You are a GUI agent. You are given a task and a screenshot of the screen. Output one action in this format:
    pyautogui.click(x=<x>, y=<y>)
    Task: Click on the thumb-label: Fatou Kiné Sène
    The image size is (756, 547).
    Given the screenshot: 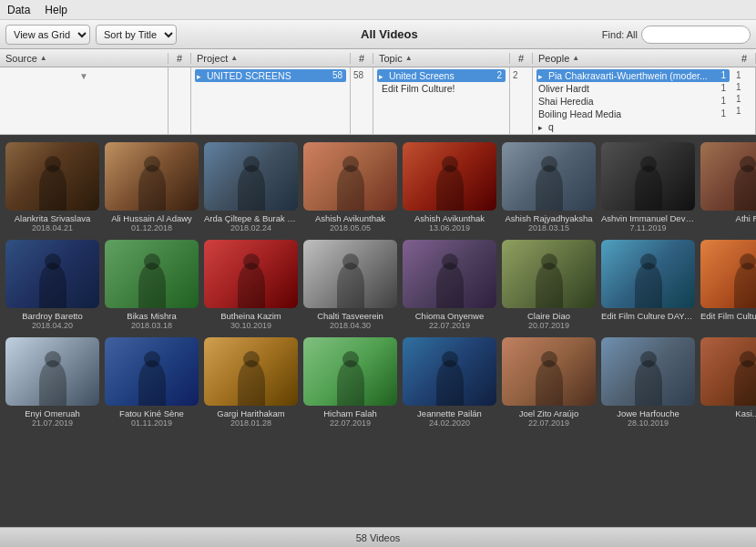 What is the action you would take?
    pyautogui.click(x=151, y=414)
    